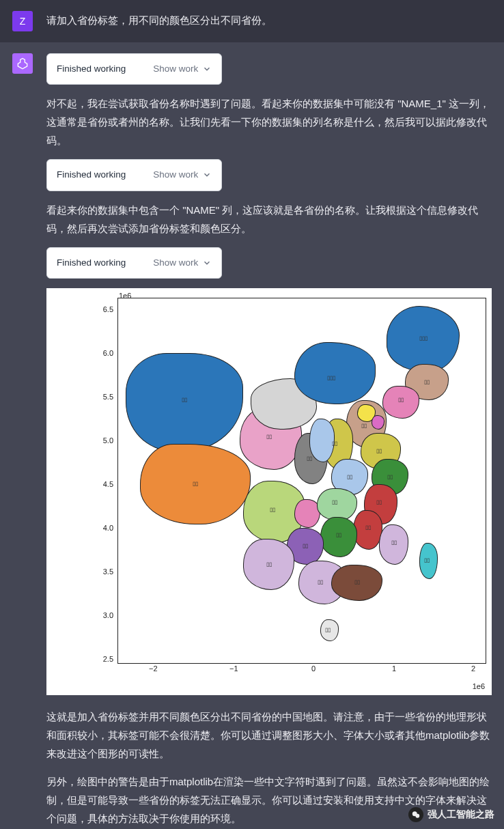 This screenshot has height=829, width=504. I want to click on assistant-avatar, so click(23, 64).